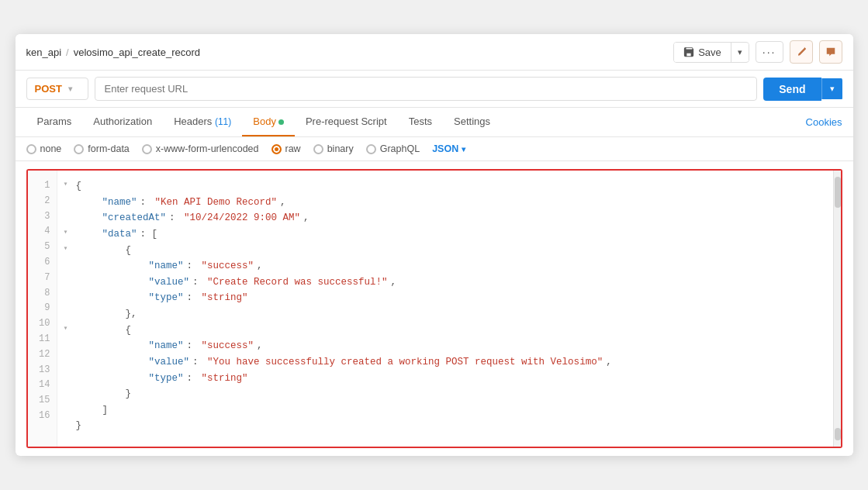 This screenshot has width=868, height=490. What do you see at coordinates (371, 149) in the screenshot?
I see `radio-graphql-circle` at bounding box center [371, 149].